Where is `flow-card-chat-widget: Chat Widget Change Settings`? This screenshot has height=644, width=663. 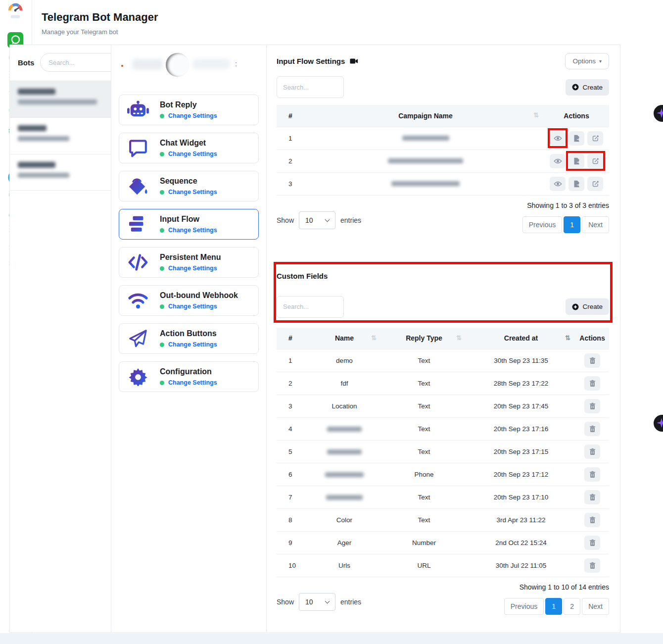
flow-card-chat-widget: Chat Widget Change Settings is located at coordinates (189, 148).